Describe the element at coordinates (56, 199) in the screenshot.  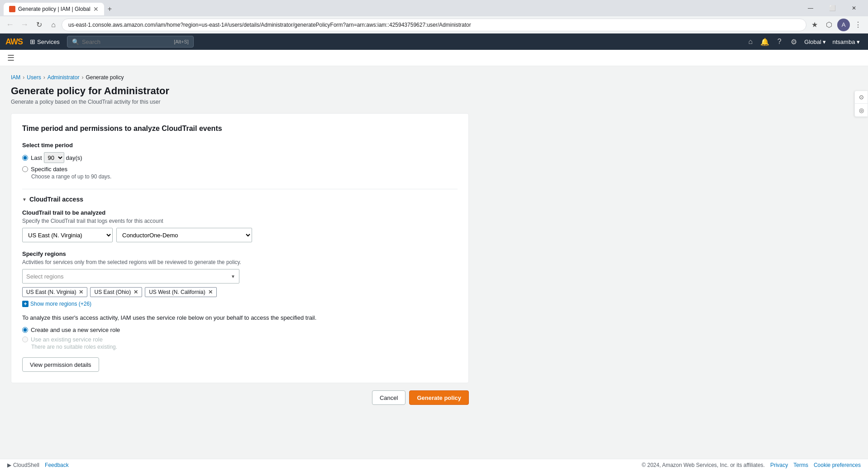
I see `cloudtrail-title: CloudTrail access` at that location.